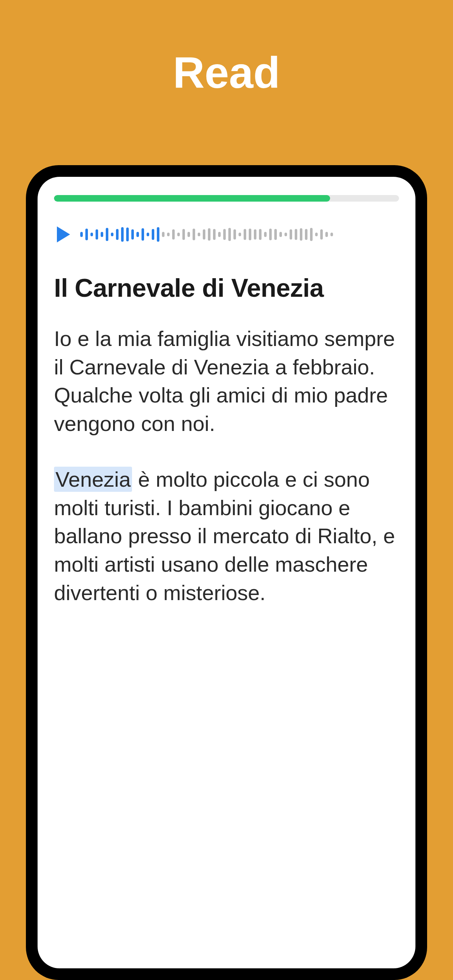 The image size is (453, 980). Describe the element at coordinates (192, 199) in the screenshot. I see `progress-fill` at that location.